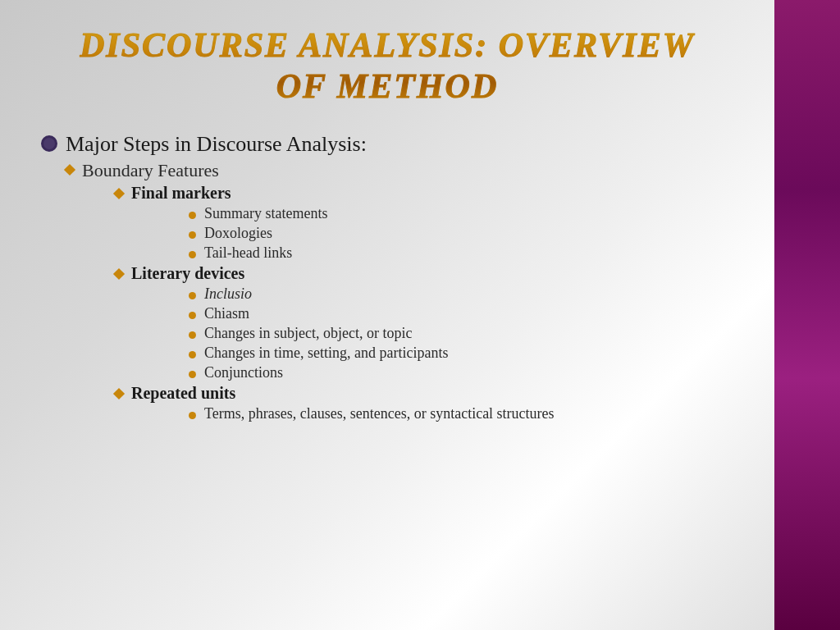  What do you see at coordinates (238, 233) in the screenshot?
I see `doxologies-text: Doxologies` at bounding box center [238, 233].